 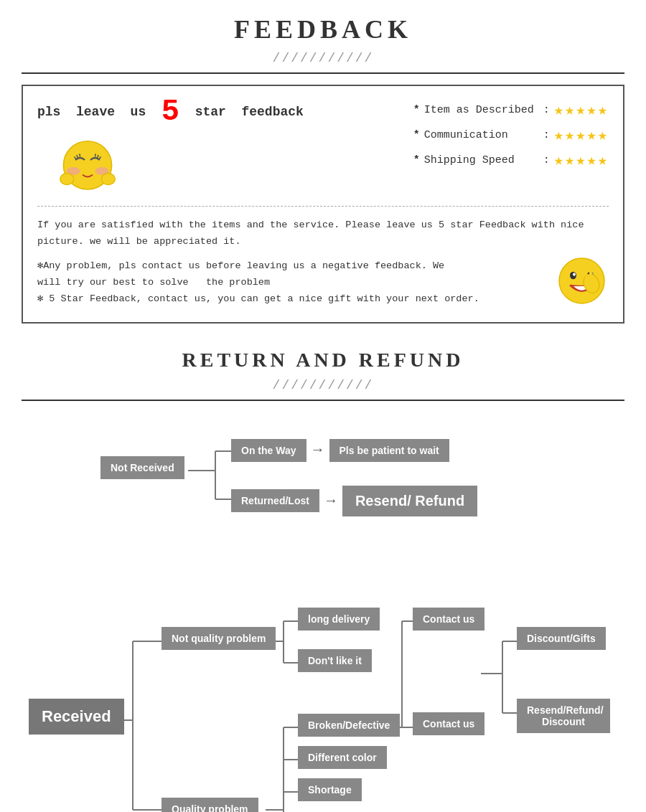 What do you see at coordinates (349, 725) in the screenshot?
I see `broken-label: Broken/Defective` at bounding box center [349, 725].